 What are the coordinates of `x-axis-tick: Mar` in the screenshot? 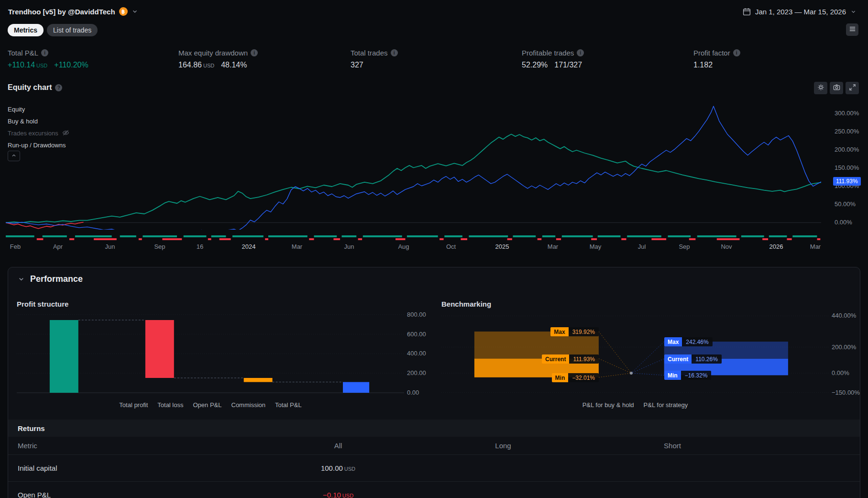 It's located at (553, 247).